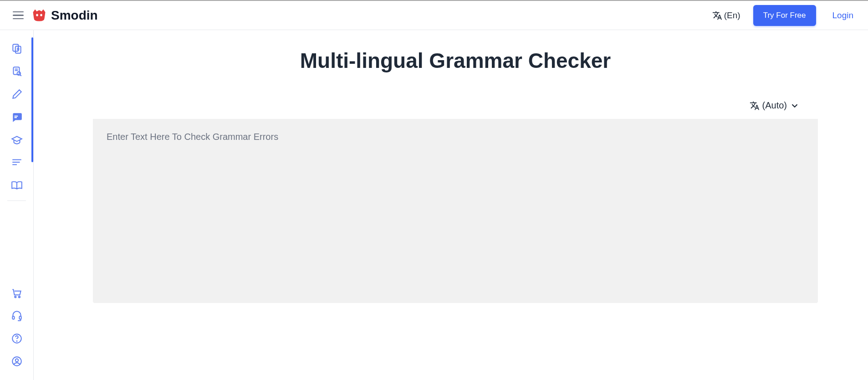 This screenshot has width=868, height=380. I want to click on menu-toggle-button, so click(18, 15).